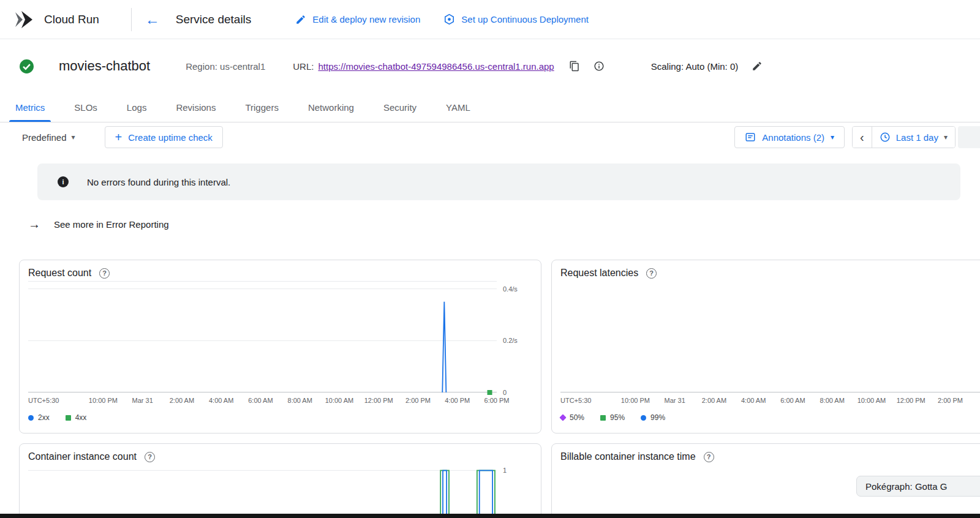 The width and height of the screenshot is (980, 518). Describe the element at coordinates (490, 108) in the screenshot. I see `tab-bar: Metrics SLOs Logs Revisions Triggers Net…` at that location.